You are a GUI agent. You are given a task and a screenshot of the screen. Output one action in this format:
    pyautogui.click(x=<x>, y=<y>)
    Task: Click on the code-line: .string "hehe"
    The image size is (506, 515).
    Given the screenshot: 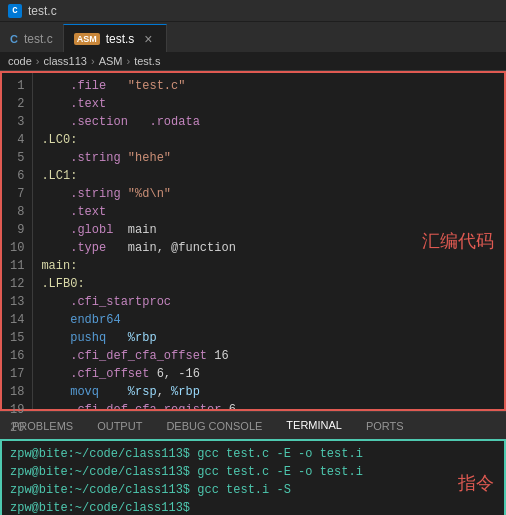 What is the action you would take?
    pyautogui.click(x=268, y=158)
    